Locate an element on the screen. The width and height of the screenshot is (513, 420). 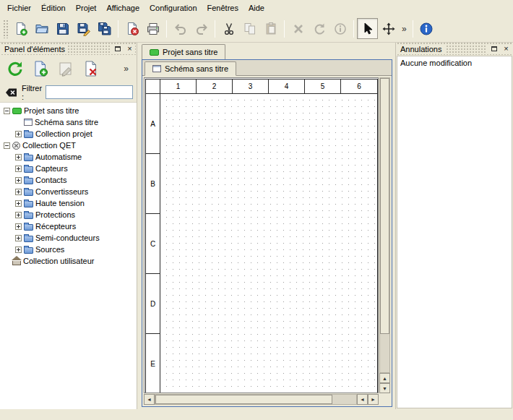
tree-item-semi-conducteurs: Semi-conducteurs is located at coordinates (68, 238).